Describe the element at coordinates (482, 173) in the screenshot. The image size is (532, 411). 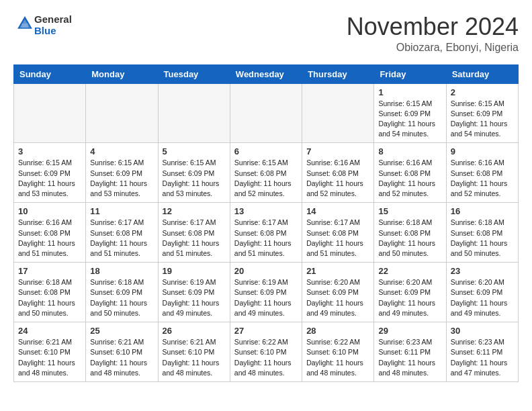
I see `calendar-cell: 9Sunrise: 6:16 AMSunset: 6:08 PMDaylight…` at that location.